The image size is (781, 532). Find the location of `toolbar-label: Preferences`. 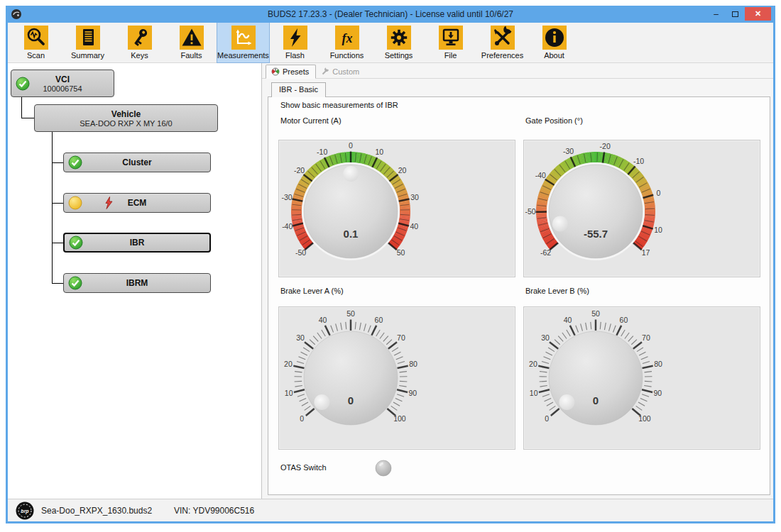

toolbar-label: Preferences is located at coordinates (503, 55).